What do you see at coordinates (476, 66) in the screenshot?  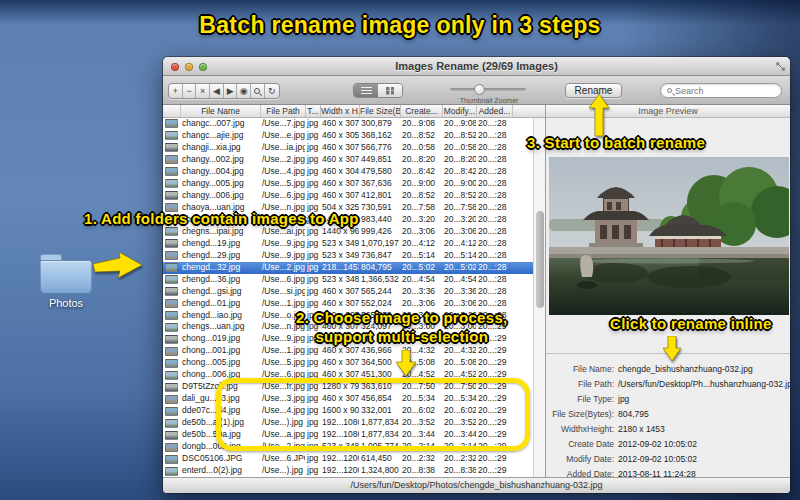 I see `title-bar: Images Rename (29/69 Images)` at bounding box center [476, 66].